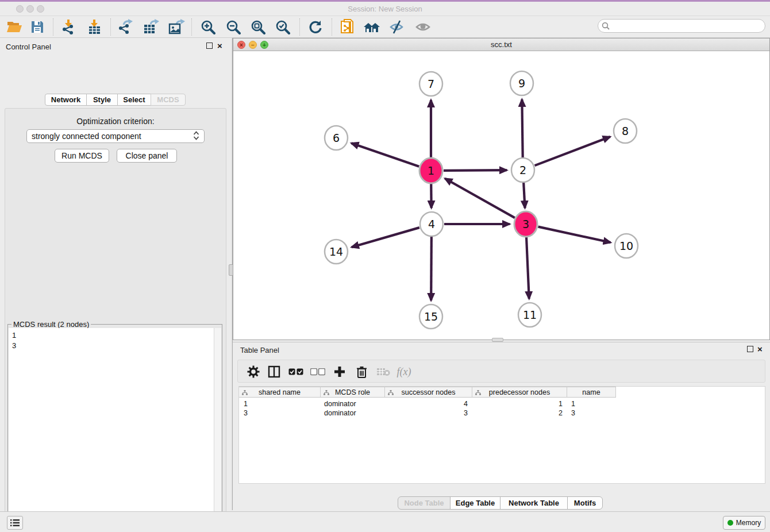  I want to click on mcds-result-scrollbar, so click(217, 430).